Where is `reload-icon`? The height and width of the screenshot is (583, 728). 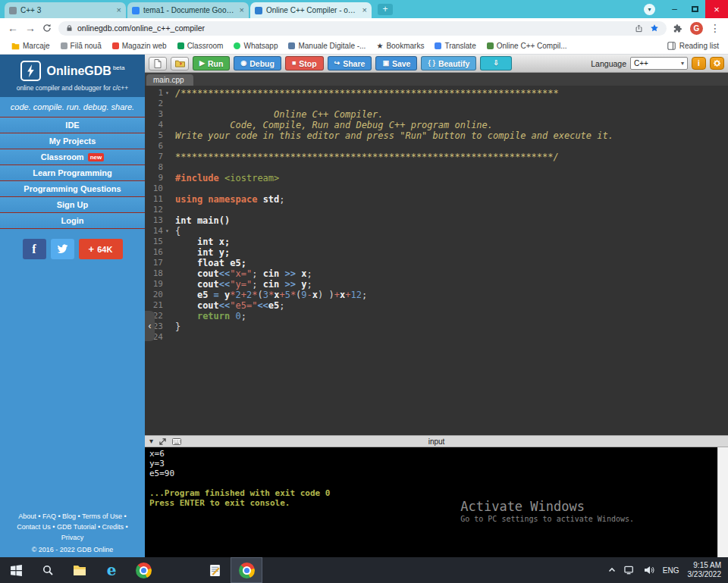
reload-icon is located at coordinates (47, 28).